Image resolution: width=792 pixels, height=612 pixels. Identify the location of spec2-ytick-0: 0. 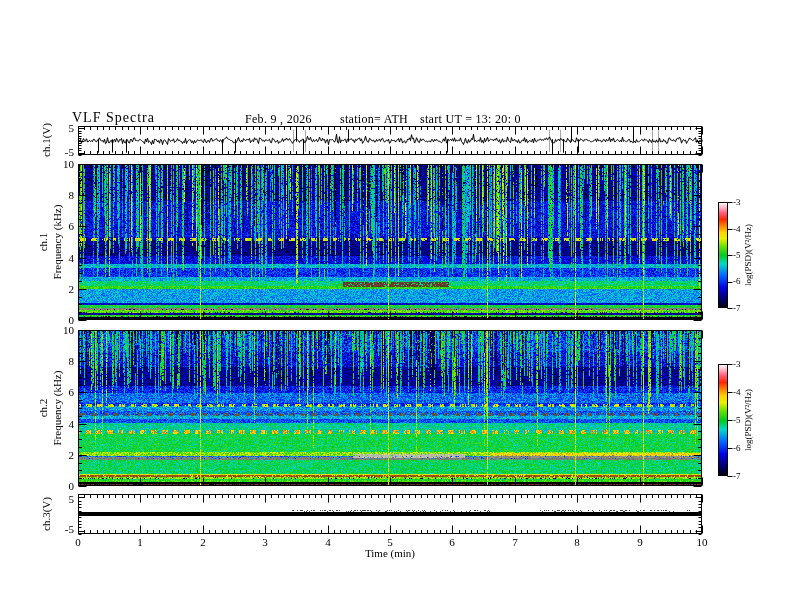
(63, 486).